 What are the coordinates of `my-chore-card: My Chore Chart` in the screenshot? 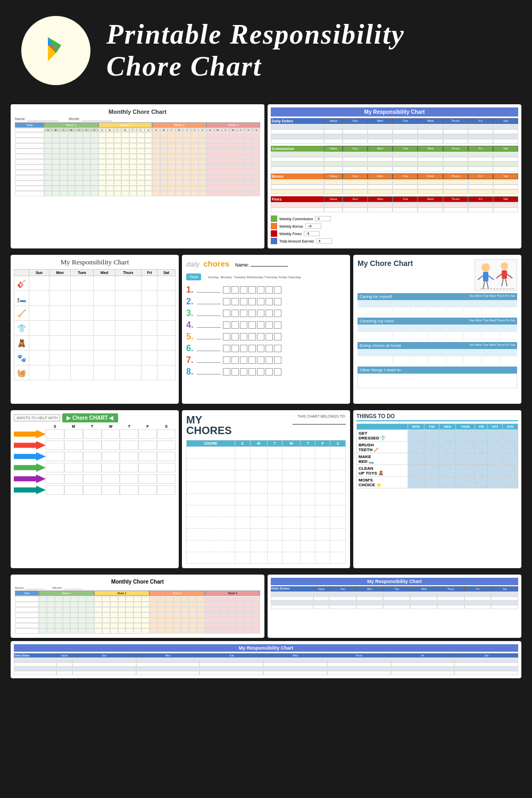 It's located at (437, 329).